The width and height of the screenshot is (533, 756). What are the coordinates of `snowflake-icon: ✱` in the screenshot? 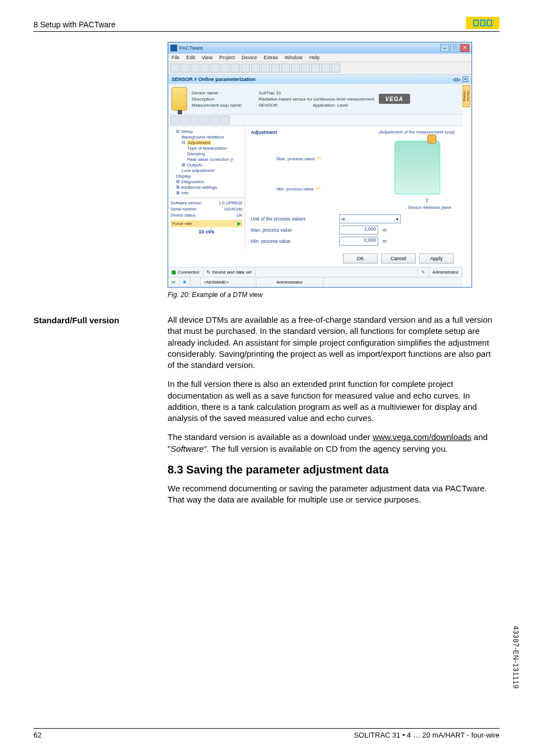 It's located at (184, 283).